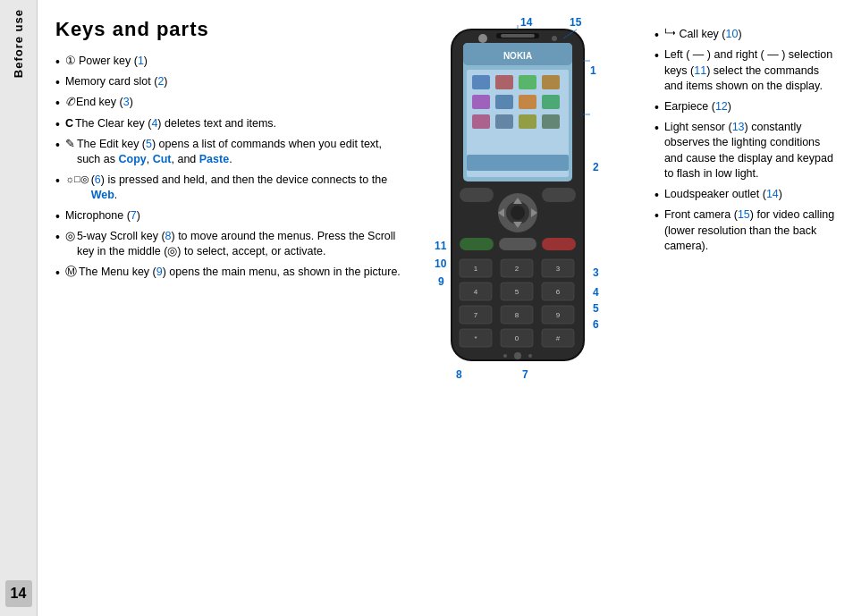 The height and width of the screenshot is (616, 853). Describe the element at coordinates (517, 291) in the screenshot. I see `svg-text: 5` at that location.